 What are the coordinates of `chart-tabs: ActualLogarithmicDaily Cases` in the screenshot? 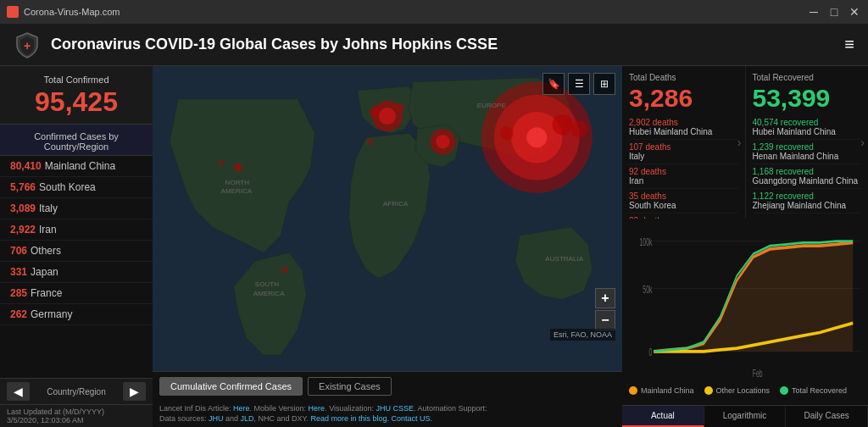 It's located at (745, 416).